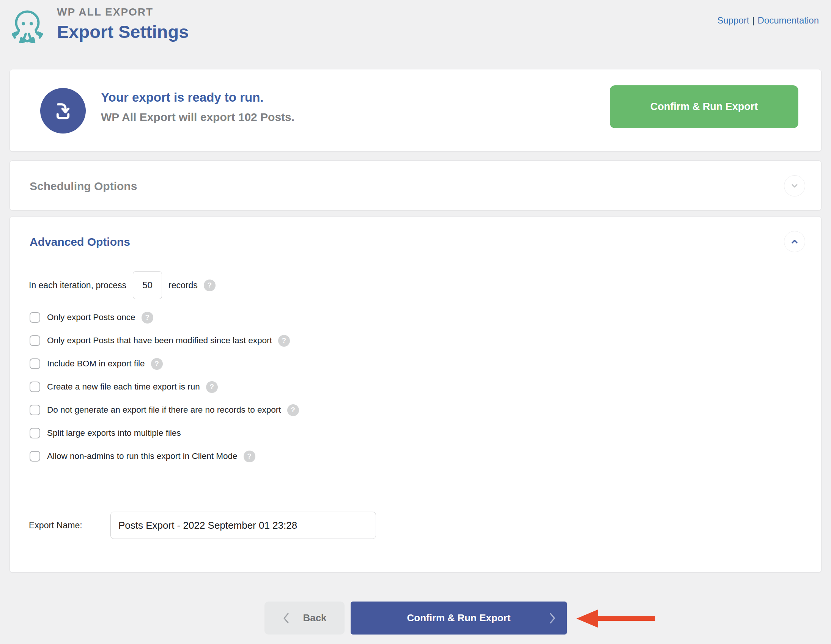  Describe the element at coordinates (616, 619) in the screenshot. I see `red-arrow-annotation` at that location.